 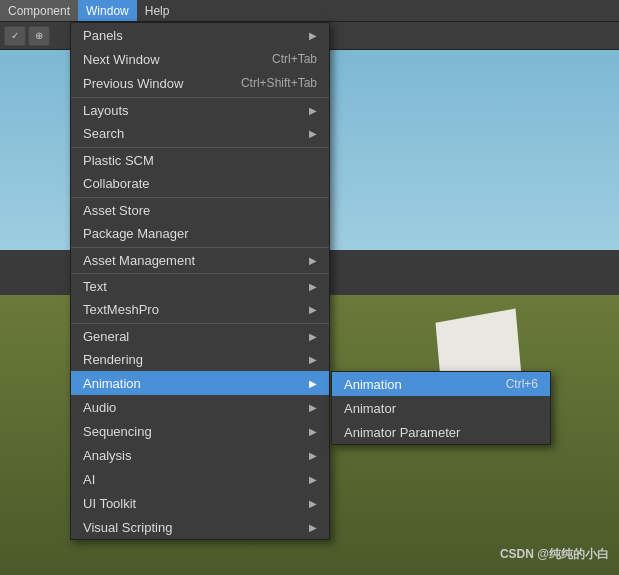 What do you see at coordinates (108, 10) in the screenshot?
I see `menubar-item-window: Window` at bounding box center [108, 10].